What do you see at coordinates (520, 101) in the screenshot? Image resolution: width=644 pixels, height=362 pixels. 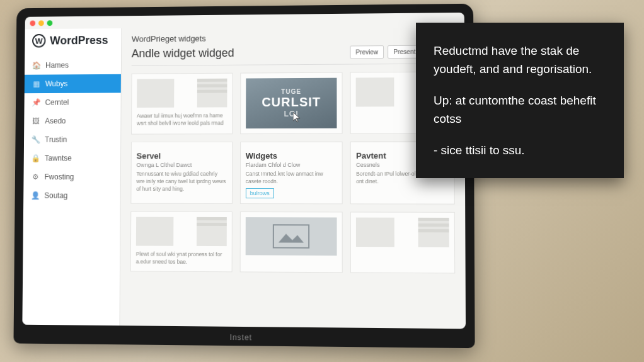 I see `text-overlay-panel: Reductmd have the stak de youdeft, and a…` at bounding box center [520, 101].